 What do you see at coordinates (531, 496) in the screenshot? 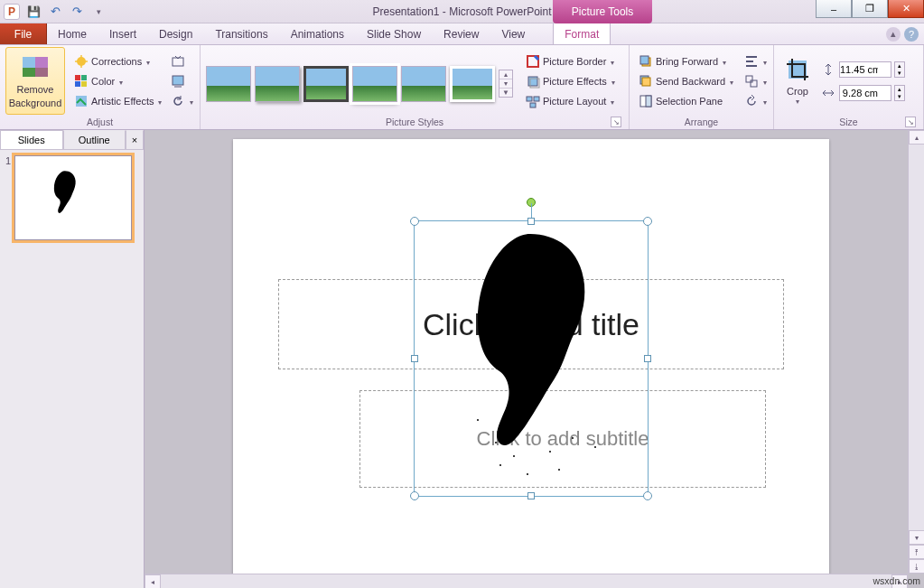
I see `handle-s` at bounding box center [531, 496].